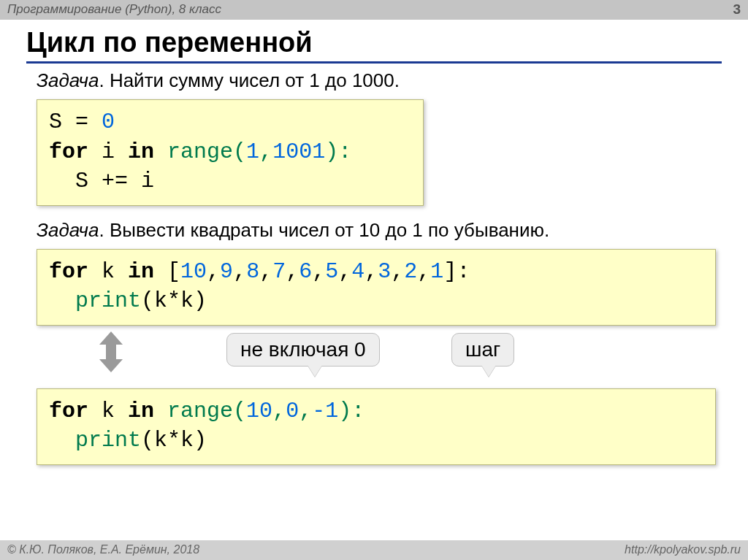 The width and height of the screenshot is (748, 560). What do you see at coordinates (249, 80) in the screenshot?
I see `task-1-text: . Найти сумму чисел от 1 до 1000.` at bounding box center [249, 80].